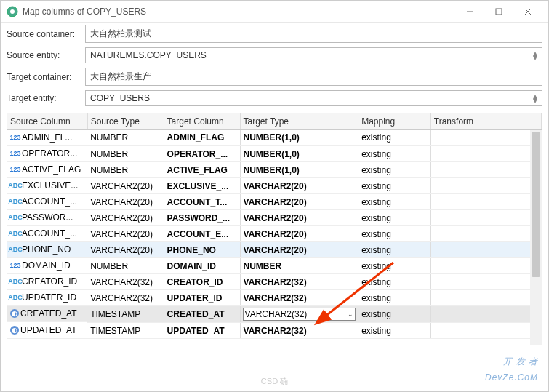 The width and height of the screenshot is (549, 392). What do you see at coordinates (47, 121) in the screenshot?
I see `th-source-column: Source Column` at bounding box center [47, 121].